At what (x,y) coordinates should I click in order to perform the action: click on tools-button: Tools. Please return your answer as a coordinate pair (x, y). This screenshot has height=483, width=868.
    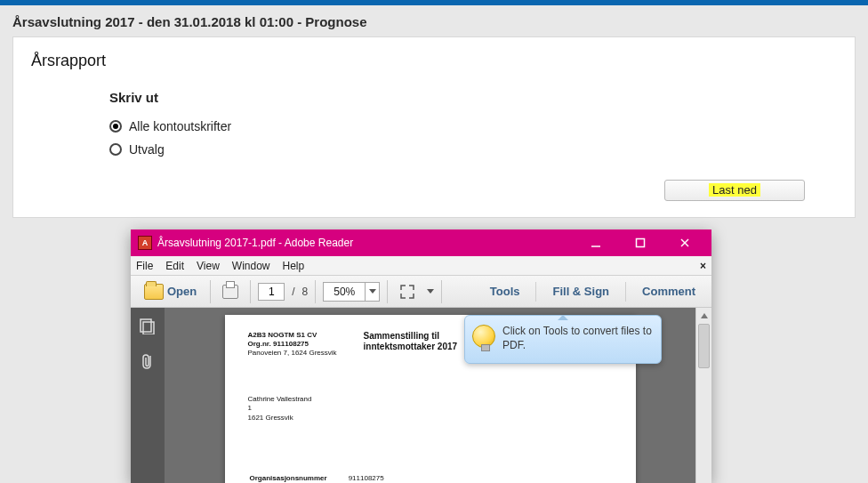
    Looking at the image, I should click on (505, 292).